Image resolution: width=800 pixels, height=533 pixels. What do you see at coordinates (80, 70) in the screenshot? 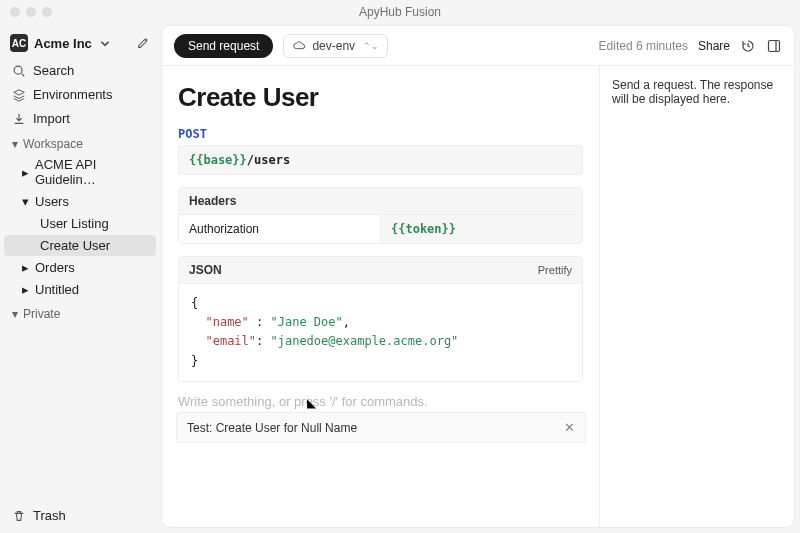
I see `sidebar-search: Search` at bounding box center [80, 70].